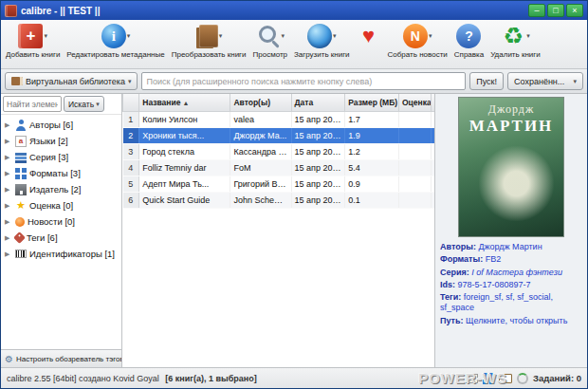 The height and width of the screenshot is (389, 588). Describe the element at coordinates (303, 82) in the screenshot. I see `search-input` at that location.